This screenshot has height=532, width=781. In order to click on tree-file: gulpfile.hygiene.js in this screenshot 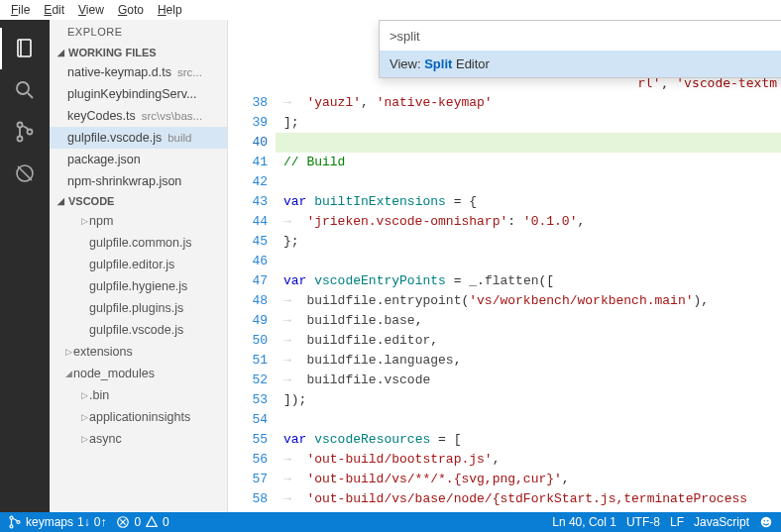, I will do `click(139, 286)`.